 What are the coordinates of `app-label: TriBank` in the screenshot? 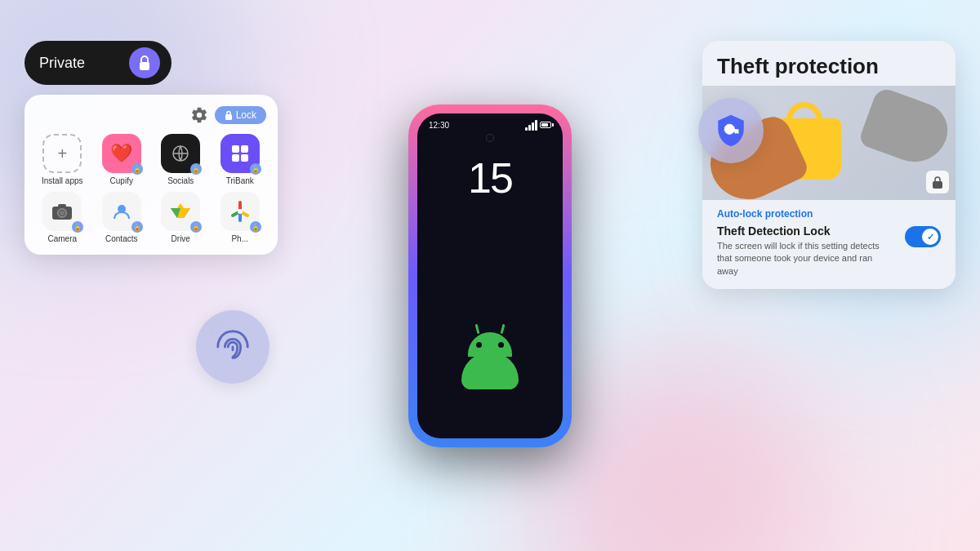 It's located at (240, 181).